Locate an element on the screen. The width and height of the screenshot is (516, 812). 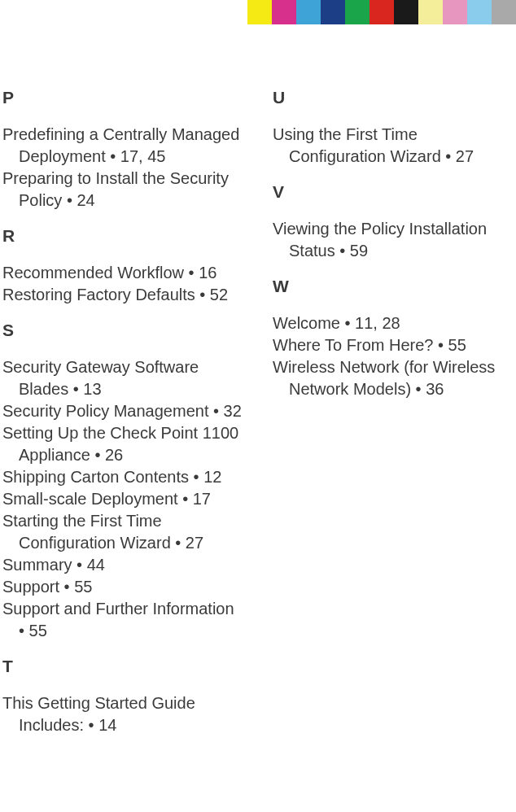
index-letter: P is located at coordinates (123, 98).